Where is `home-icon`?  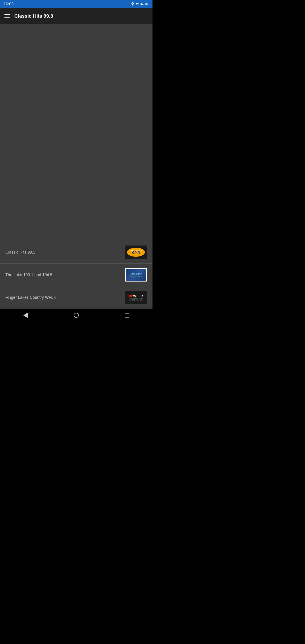
home-icon is located at coordinates (76, 315).